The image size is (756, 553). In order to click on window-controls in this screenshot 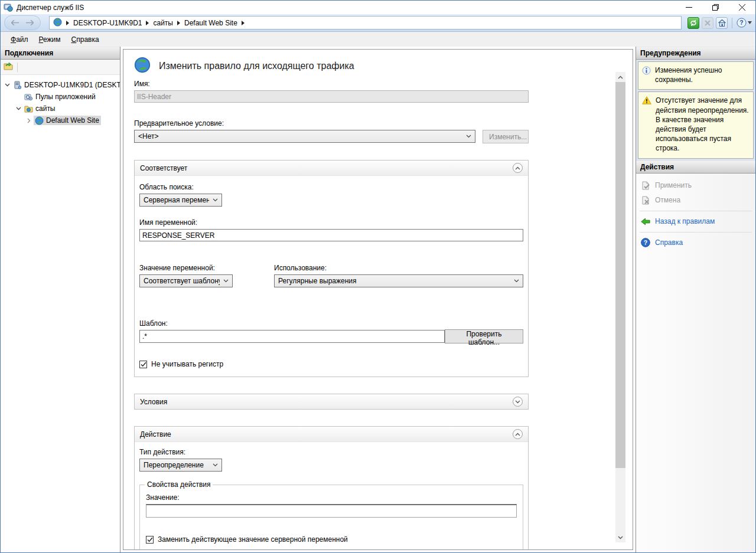, I will do `click(716, 7)`.